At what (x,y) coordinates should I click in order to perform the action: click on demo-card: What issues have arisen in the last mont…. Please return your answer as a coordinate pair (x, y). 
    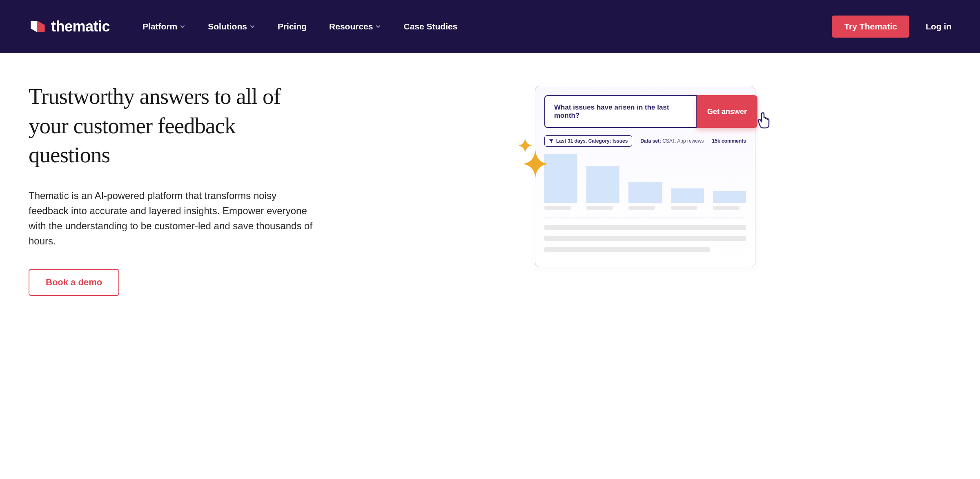
    Looking at the image, I should click on (645, 177).